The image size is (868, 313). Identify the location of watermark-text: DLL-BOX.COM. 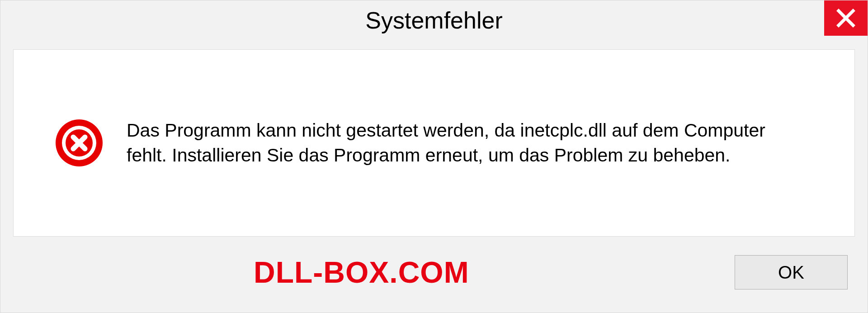
(362, 272).